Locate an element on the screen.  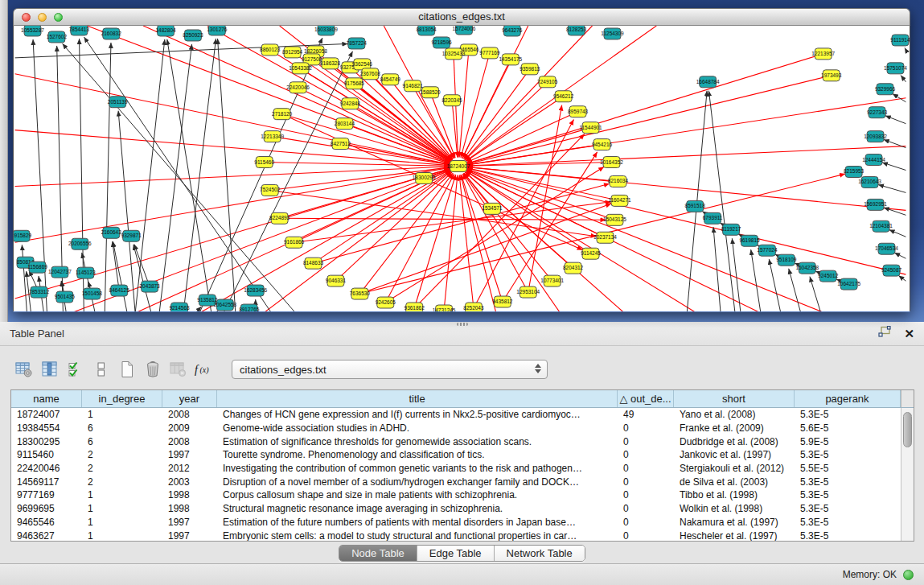
network-node: 7853312 is located at coordinates (39, 292).